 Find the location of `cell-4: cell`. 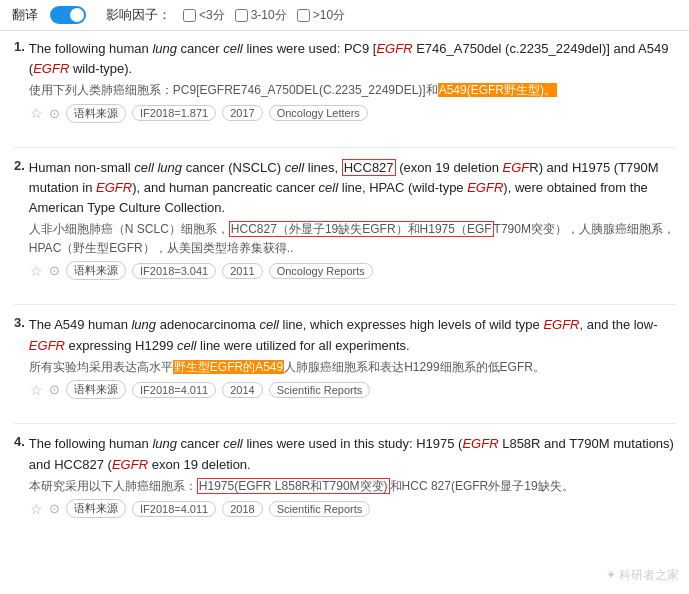

cell-4: cell is located at coordinates (233, 444).